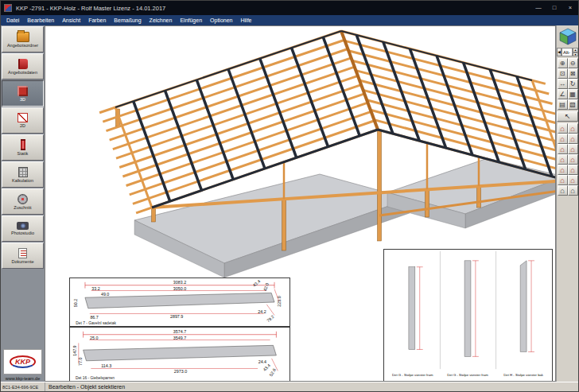 The image size is (579, 392). I want to click on svg-text: 50.2, so click(76, 303).